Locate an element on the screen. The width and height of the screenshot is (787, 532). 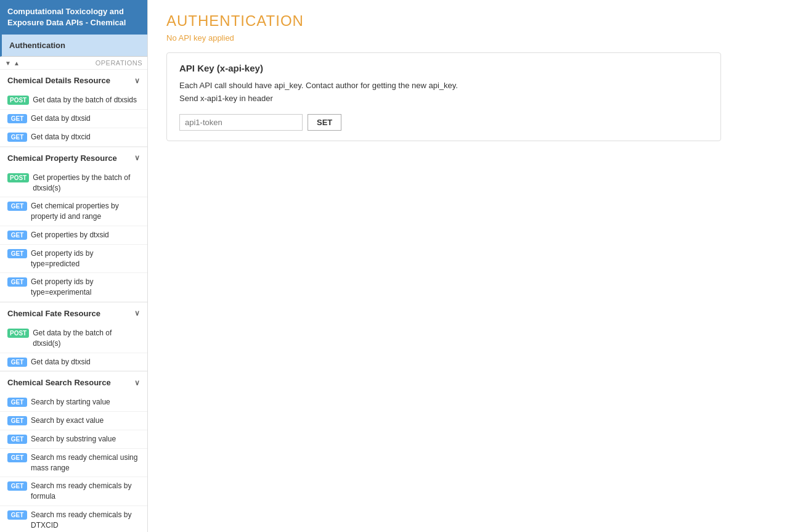
api-item: GET Get data by dtxcid is located at coordinates (74, 137).